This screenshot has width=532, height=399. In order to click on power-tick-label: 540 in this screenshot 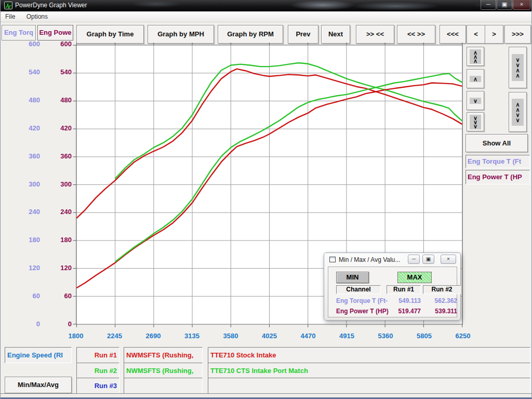, I will do `click(57, 72)`.